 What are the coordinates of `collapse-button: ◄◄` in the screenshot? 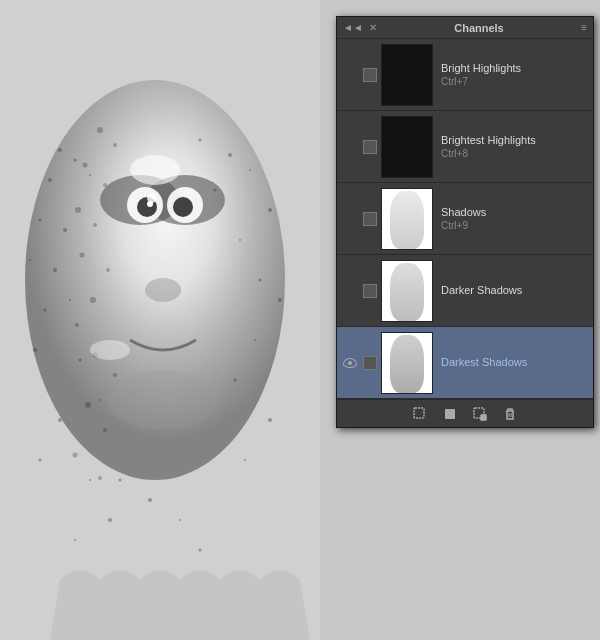 It's located at (353, 28).